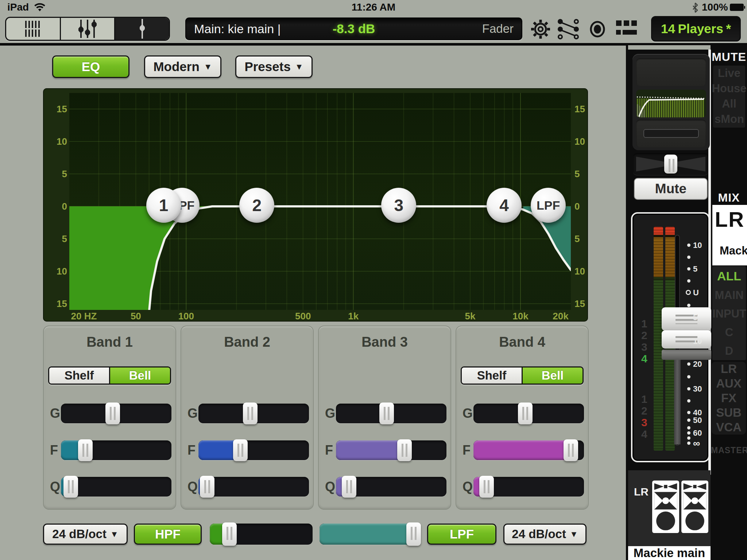 The width and height of the screenshot is (747, 560). Describe the element at coordinates (85, 534) in the screenshot. I see `hpf-slope-dropdown: 24 dB/oct ▼` at that location.